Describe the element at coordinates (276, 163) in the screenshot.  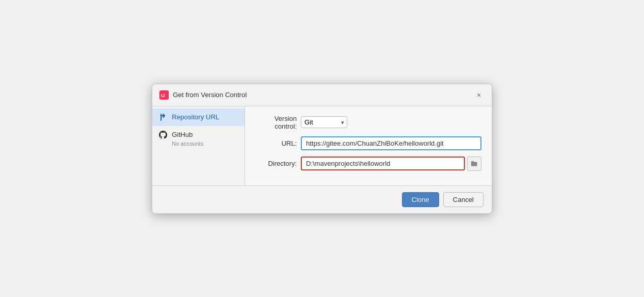
I see `directory-label: Directory:` at that location.